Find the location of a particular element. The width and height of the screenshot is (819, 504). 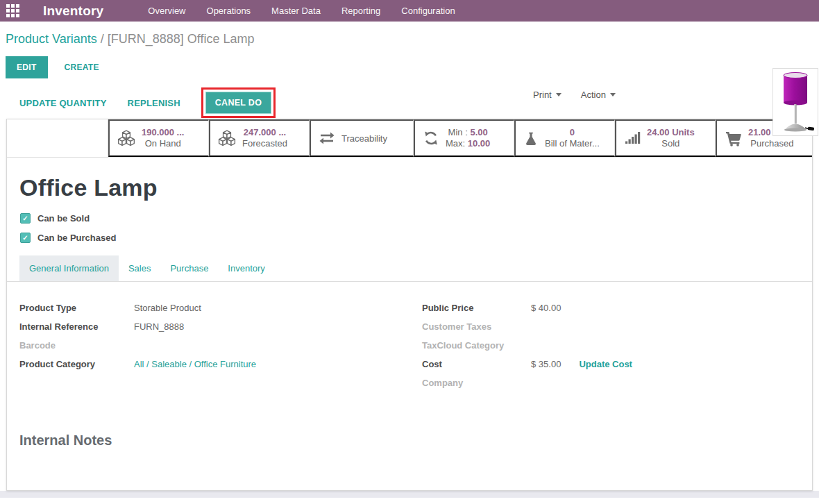

min-value: 5.00 is located at coordinates (479, 132).